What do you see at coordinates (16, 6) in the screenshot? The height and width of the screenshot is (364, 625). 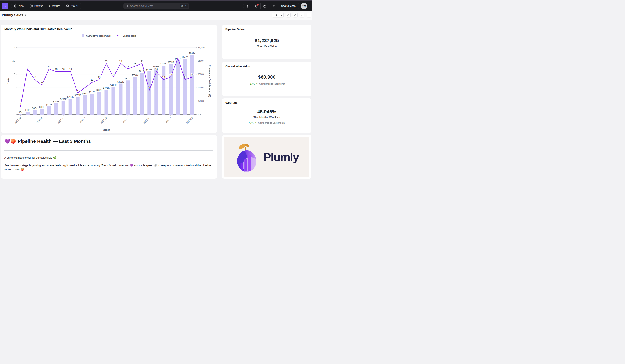 I see `plus-square-icon` at bounding box center [16, 6].